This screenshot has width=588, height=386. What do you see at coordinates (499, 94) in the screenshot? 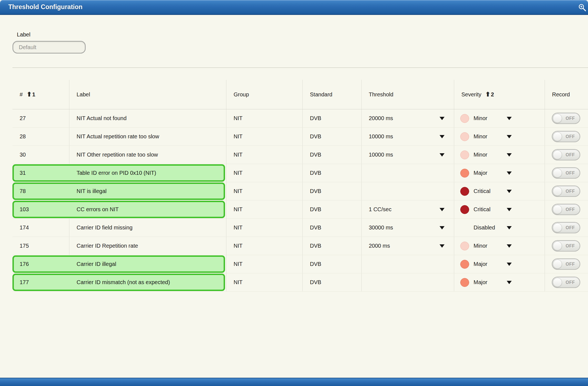
I see `column-header-severity: Severity ⬆ 2` at bounding box center [499, 94].